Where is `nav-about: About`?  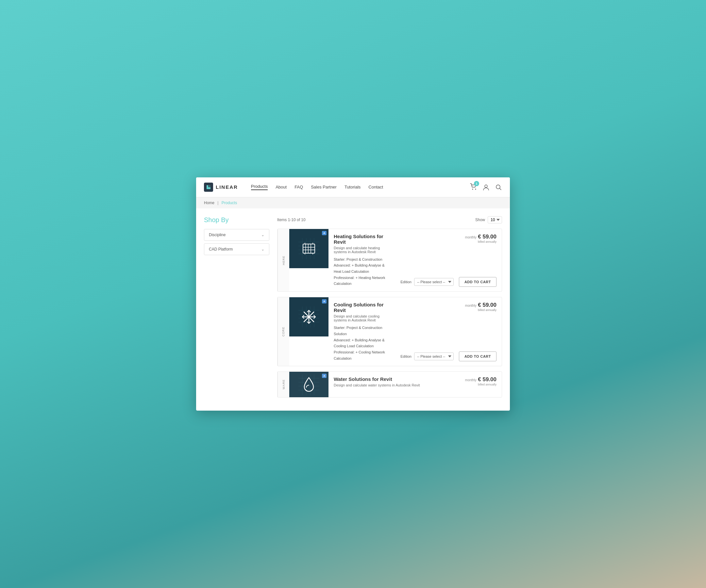
nav-about: About is located at coordinates (281, 187).